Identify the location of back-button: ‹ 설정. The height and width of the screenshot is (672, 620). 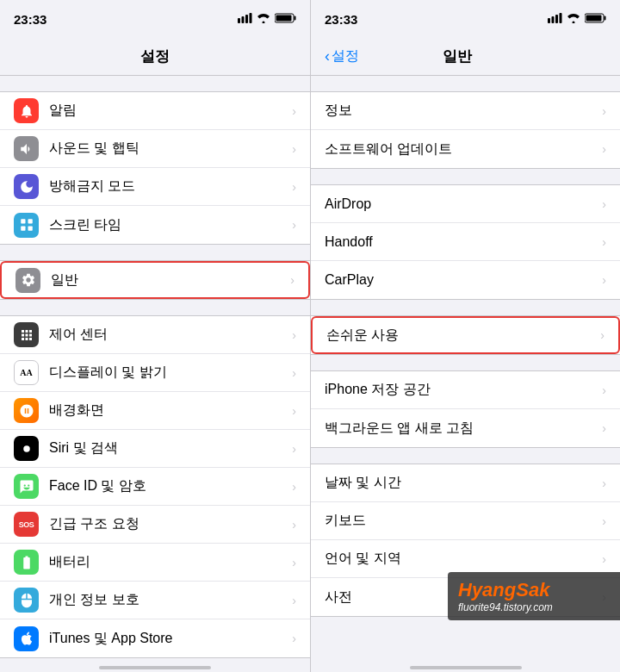
(342, 57).